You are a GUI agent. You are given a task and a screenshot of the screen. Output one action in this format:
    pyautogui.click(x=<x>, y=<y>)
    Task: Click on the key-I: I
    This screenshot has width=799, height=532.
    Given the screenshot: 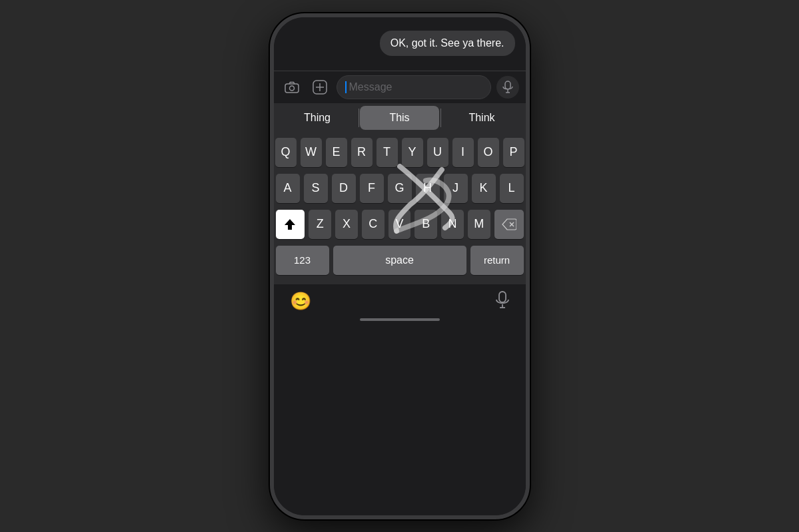 What is the action you would take?
    pyautogui.click(x=463, y=152)
    